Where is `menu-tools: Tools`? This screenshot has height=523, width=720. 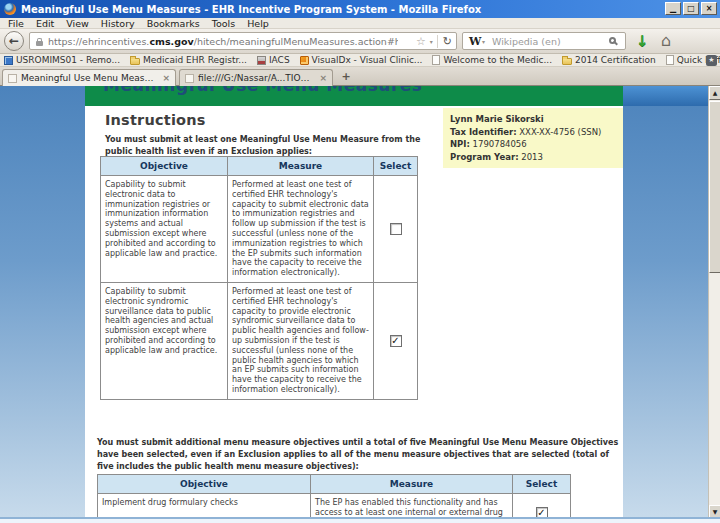 menu-tools: Tools is located at coordinates (224, 24).